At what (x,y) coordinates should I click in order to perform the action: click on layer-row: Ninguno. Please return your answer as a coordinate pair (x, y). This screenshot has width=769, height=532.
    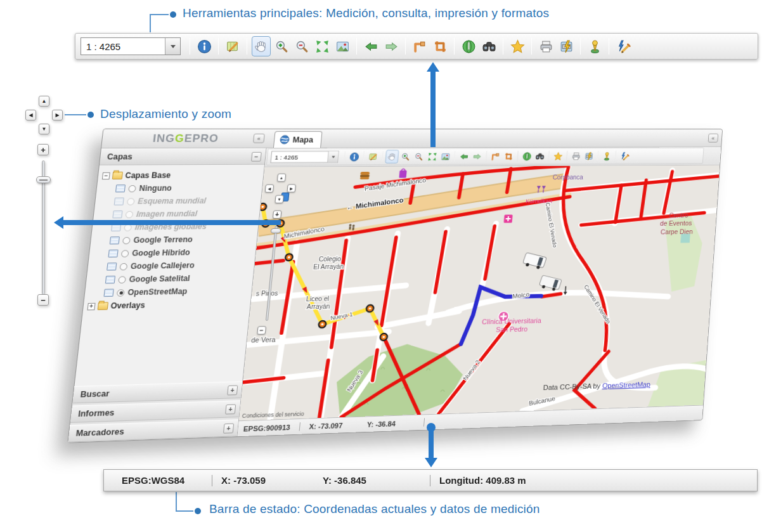
    Looking at the image, I should click on (180, 188).